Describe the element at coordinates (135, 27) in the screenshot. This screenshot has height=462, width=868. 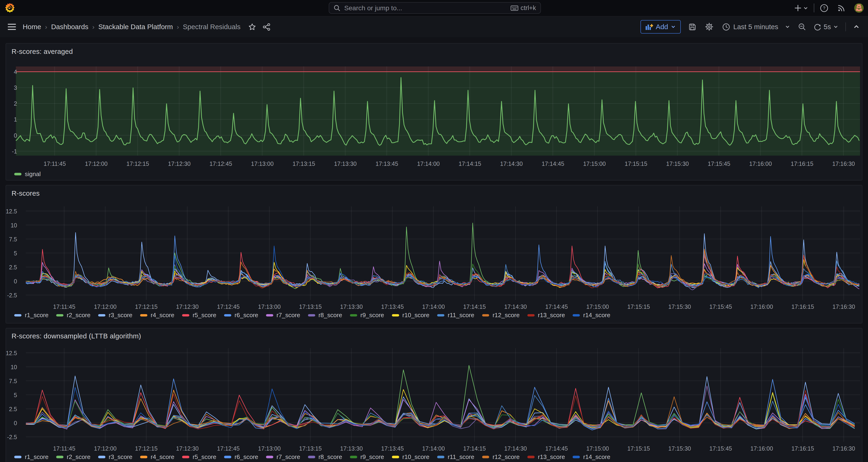
I see `breadcrumb-folder: Stackable Data Platform` at that location.